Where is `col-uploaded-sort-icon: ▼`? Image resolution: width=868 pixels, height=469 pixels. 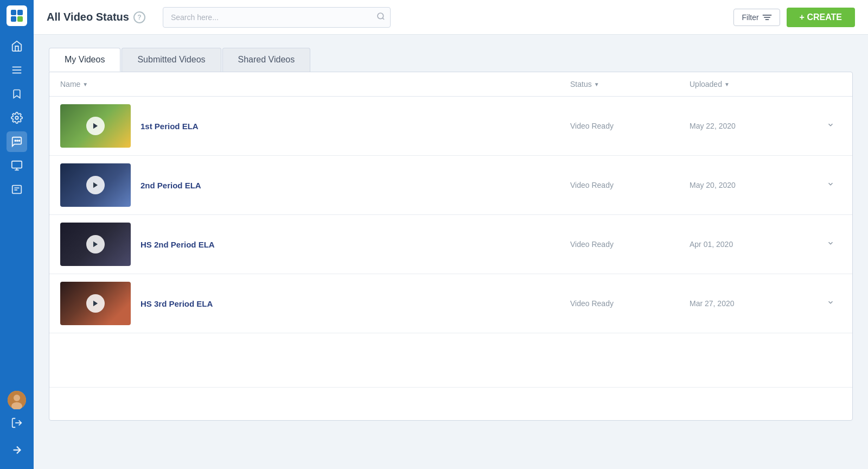
col-uploaded-sort-icon: ▼ is located at coordinates (727, 85).